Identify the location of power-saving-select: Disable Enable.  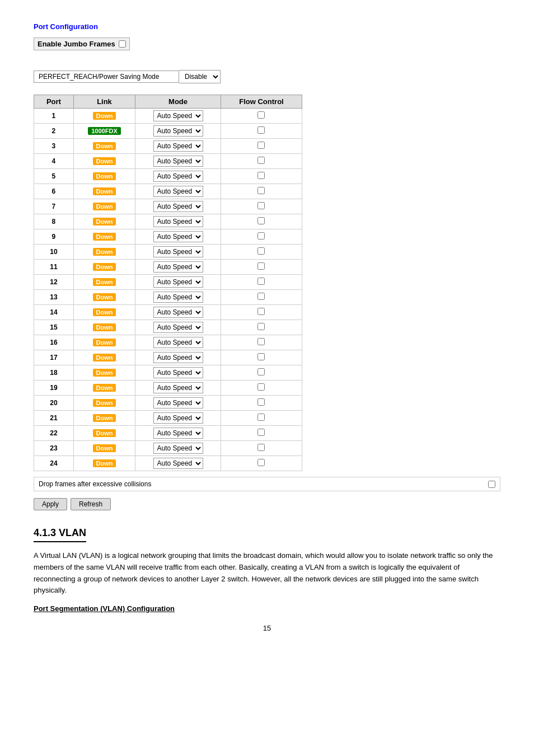
(200, 77).